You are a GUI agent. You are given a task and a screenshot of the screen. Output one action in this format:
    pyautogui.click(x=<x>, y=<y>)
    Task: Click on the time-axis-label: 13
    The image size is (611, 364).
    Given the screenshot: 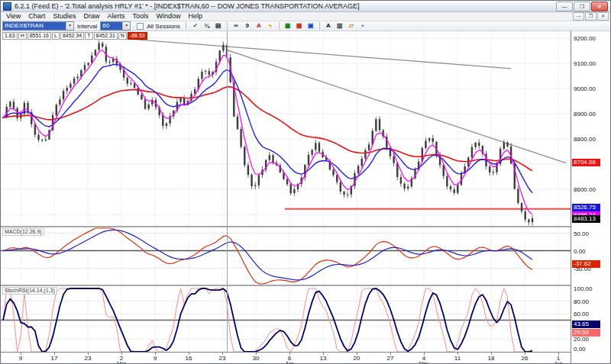 What is the action you would take?
    pyautogui.click(x=324, y=359)
    